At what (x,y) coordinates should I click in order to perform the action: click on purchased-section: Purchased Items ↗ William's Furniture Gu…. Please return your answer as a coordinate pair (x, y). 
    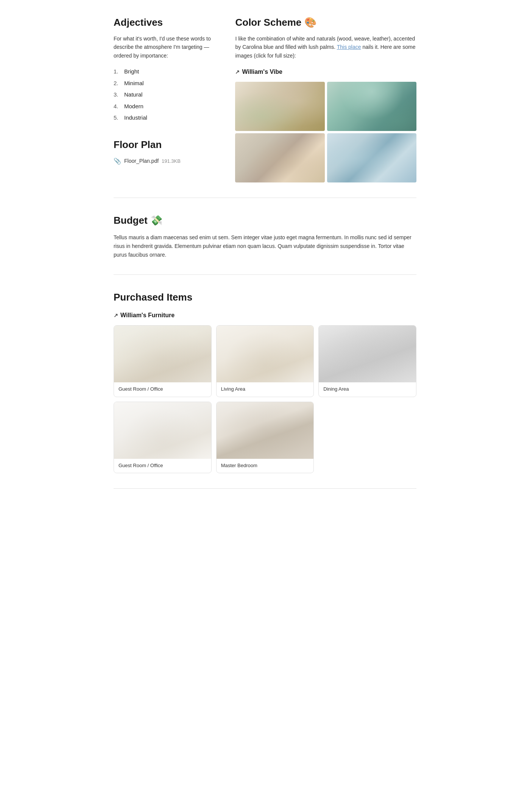
    Looking at the image, I should click on (265, 382).